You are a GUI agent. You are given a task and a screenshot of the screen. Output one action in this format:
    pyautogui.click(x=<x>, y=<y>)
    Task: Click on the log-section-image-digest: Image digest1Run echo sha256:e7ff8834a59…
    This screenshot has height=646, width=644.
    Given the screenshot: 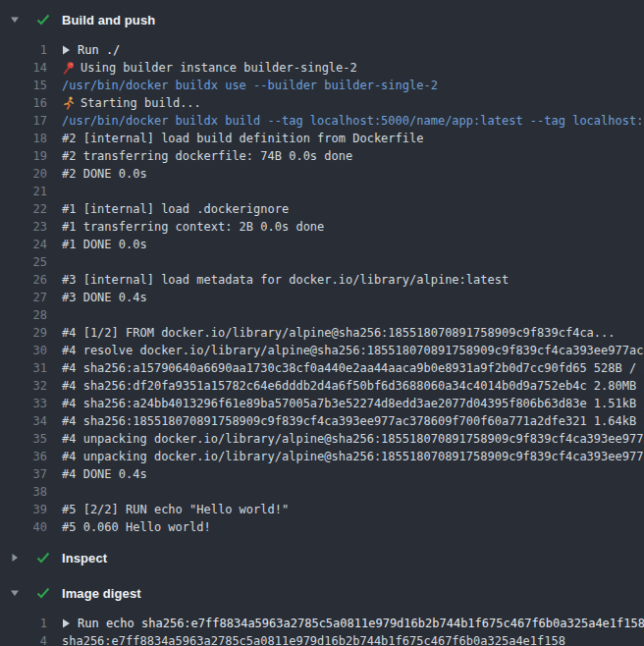 What is the action you would take?
    pyautogui.click(x=322, y=613)
    